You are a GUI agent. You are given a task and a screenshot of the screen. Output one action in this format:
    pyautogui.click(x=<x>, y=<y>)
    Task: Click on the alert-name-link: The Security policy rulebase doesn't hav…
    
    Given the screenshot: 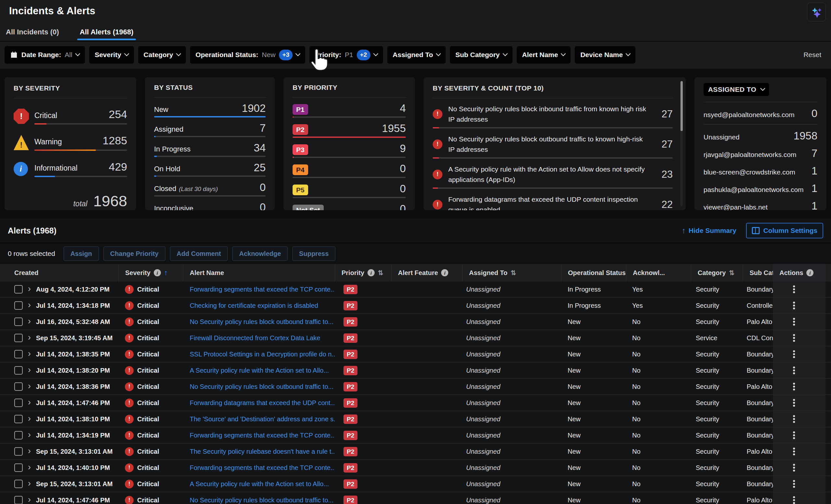 What is the action you would take?
    pyautogui.click(x=259, y=452)
    